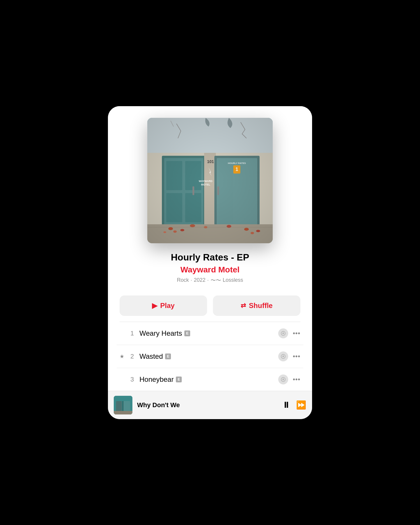 This screenshot has height=525, width=420. What do you see at coordinates (132, 379) in the screenshot?
I see `track-number-3: 3` at bounding box center [132, 379].